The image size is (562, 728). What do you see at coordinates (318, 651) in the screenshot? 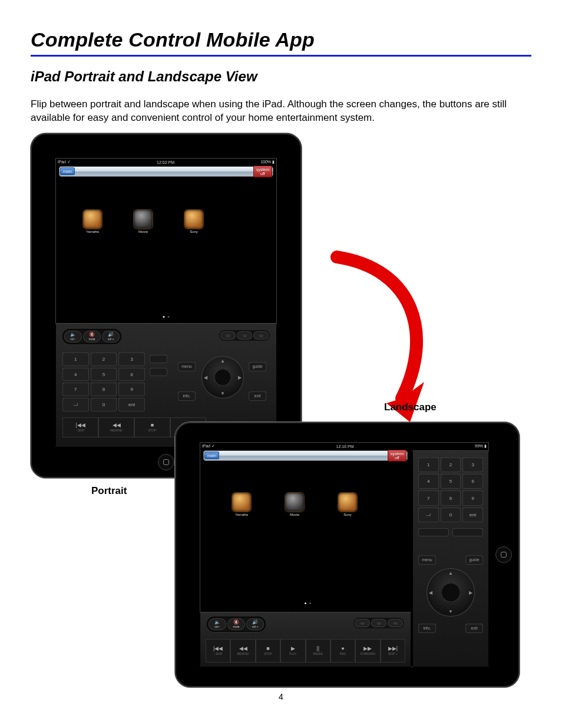
I see `pause-button: || PAUSE` at bounding box center [318, 651].